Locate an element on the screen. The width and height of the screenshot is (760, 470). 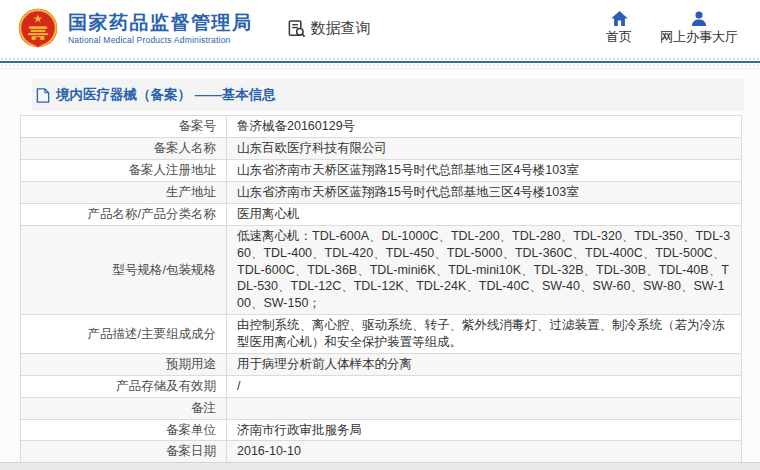
document-icon is located at coordinates (43, 96).